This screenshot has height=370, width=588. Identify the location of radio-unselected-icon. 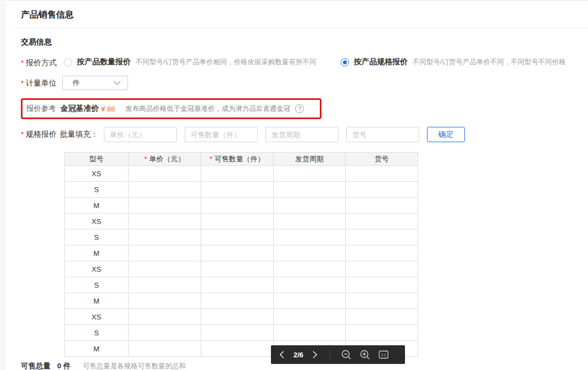
(68, 63).